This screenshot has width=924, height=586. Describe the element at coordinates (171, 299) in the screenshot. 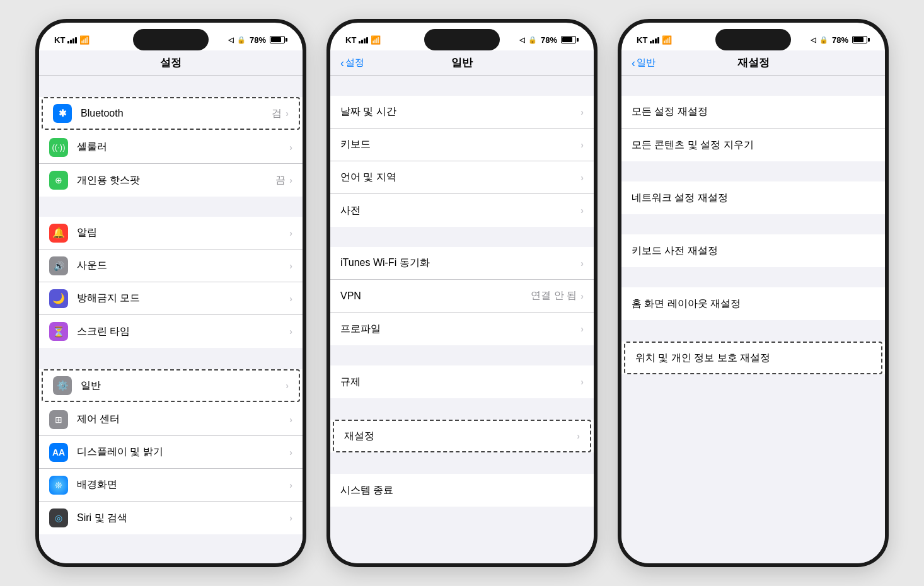

I see `dnd-item: 🌙 방해금지 모드 ›` at that location.